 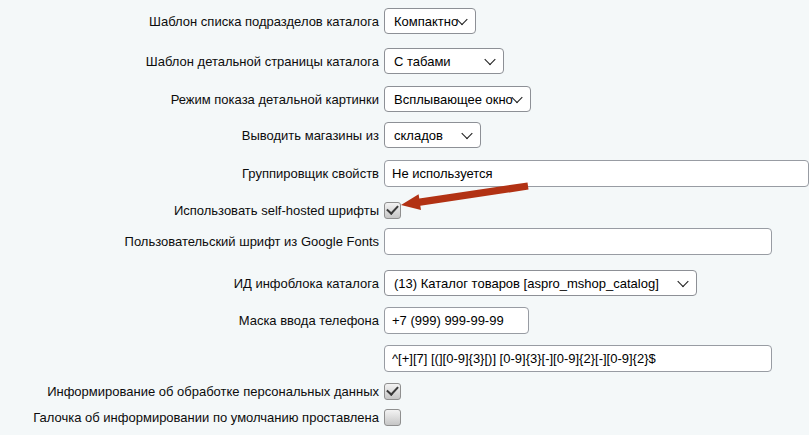 What do you see at coordinates (192, 62) in the screenshot?
I see `detail-page-template-label: Шаблон детальной страницы каталога` at bounding box center [192, 62].